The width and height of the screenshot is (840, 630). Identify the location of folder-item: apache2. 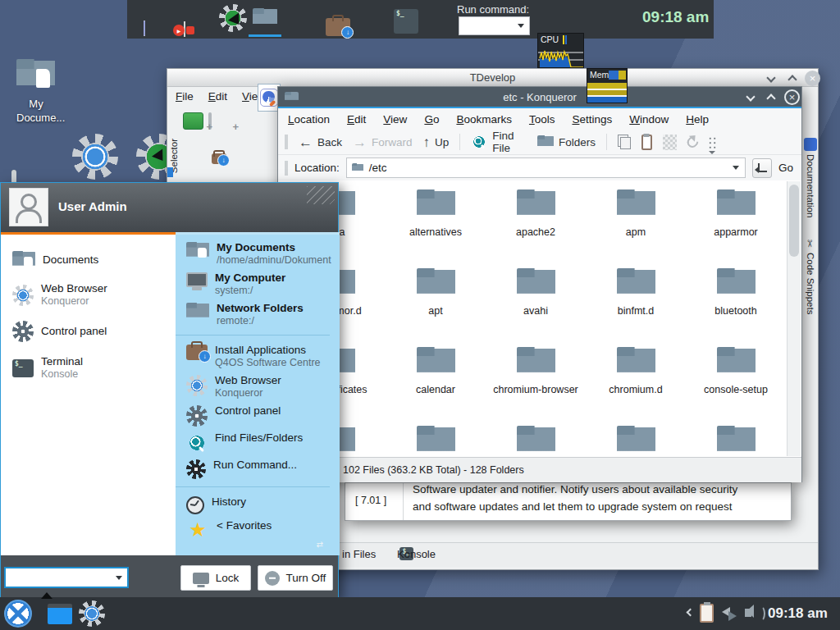
(536, 222).